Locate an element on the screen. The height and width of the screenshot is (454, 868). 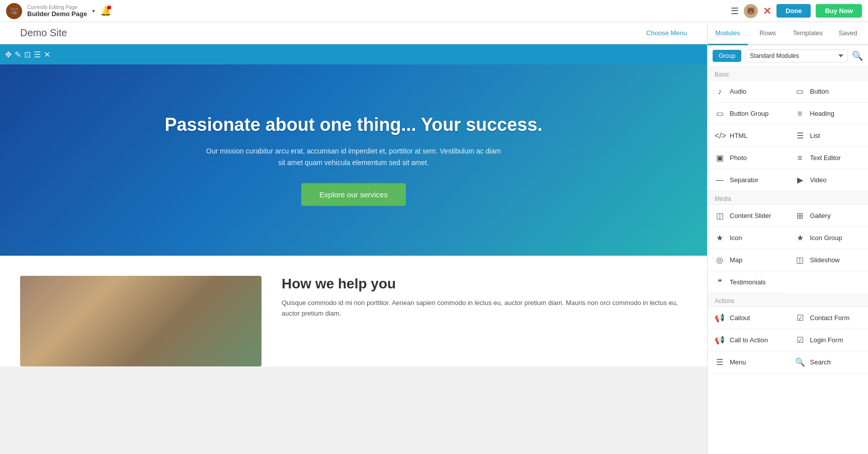
hero-cta-button: Explore our services is located at coordinates (354, 194).